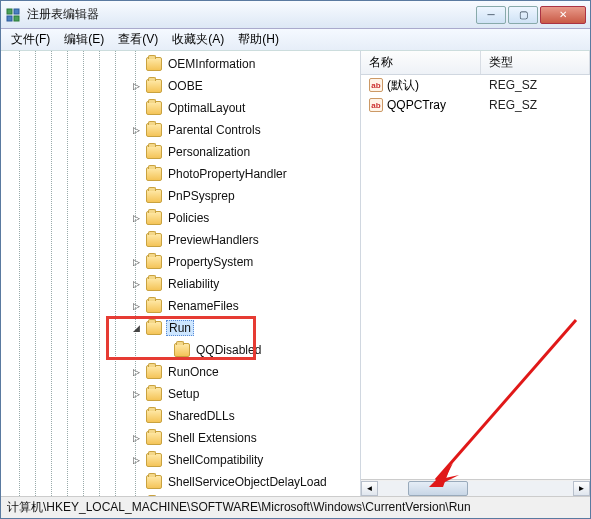  What do you see at coordinates (582, 488) in the screenshot?
I see `scroll-right-button: ►` at bounding box center [582, 488].